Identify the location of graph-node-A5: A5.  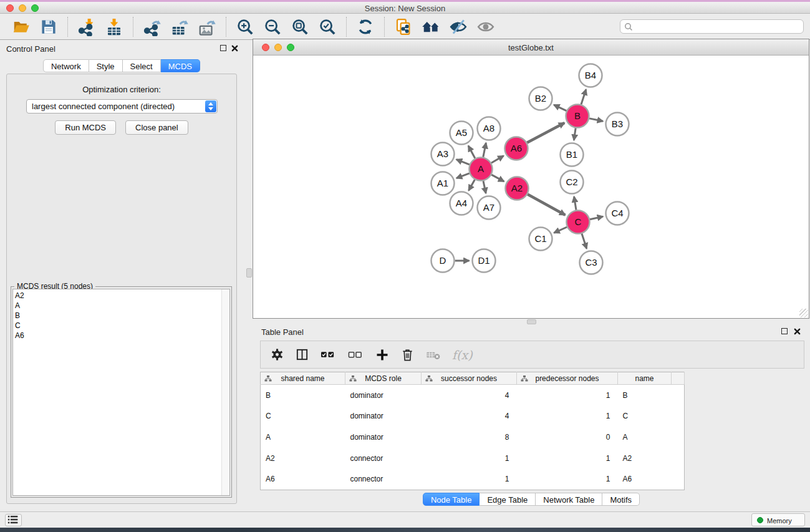
(461, 133).